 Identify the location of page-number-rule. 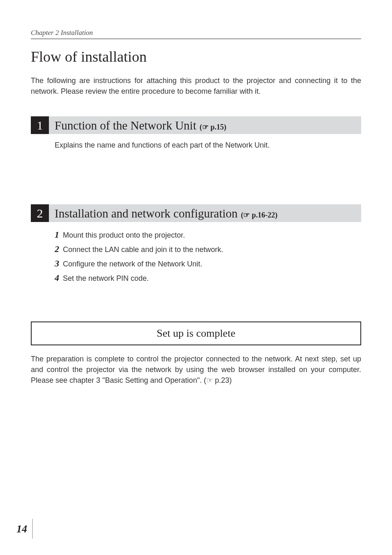
(32, 529).